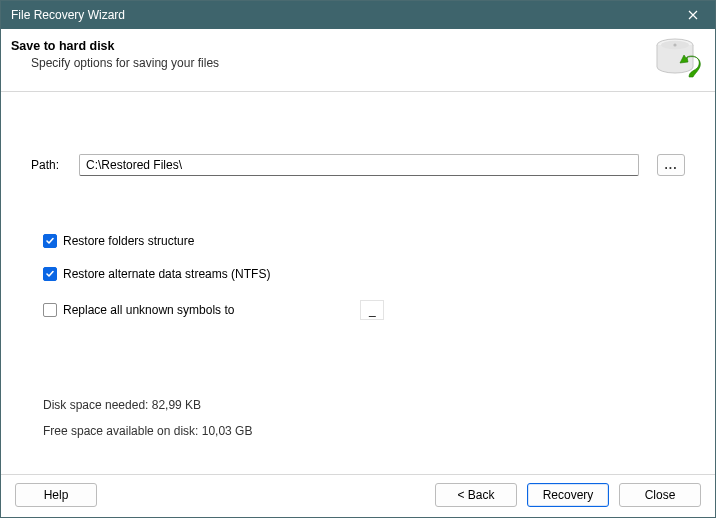  I want to click on restore-ads-label: Restore alternate data streams (NTFS), so click(166, 274).